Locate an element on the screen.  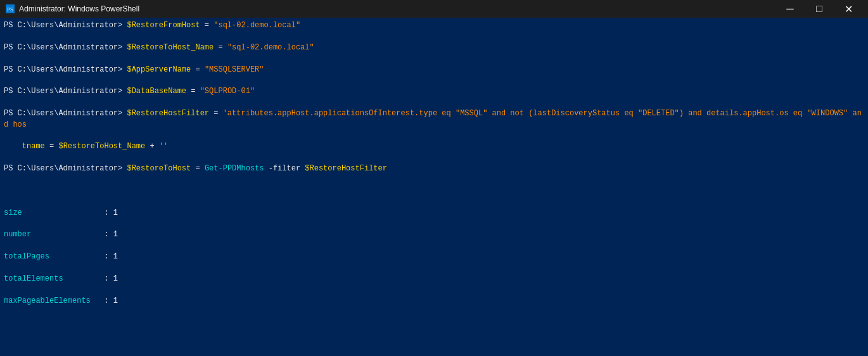
svg-text: PS is located at coordinates (10, 10).